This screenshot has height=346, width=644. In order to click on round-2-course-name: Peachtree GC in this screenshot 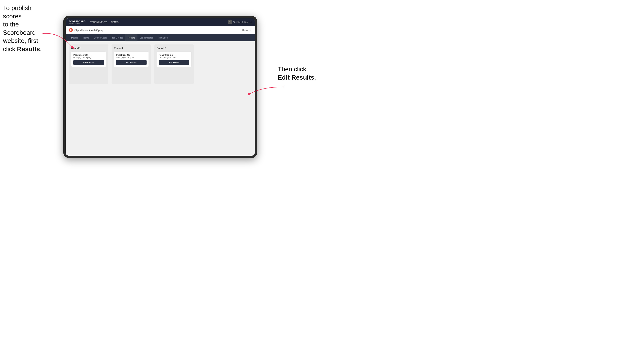, I will do `click(131, 55)`.